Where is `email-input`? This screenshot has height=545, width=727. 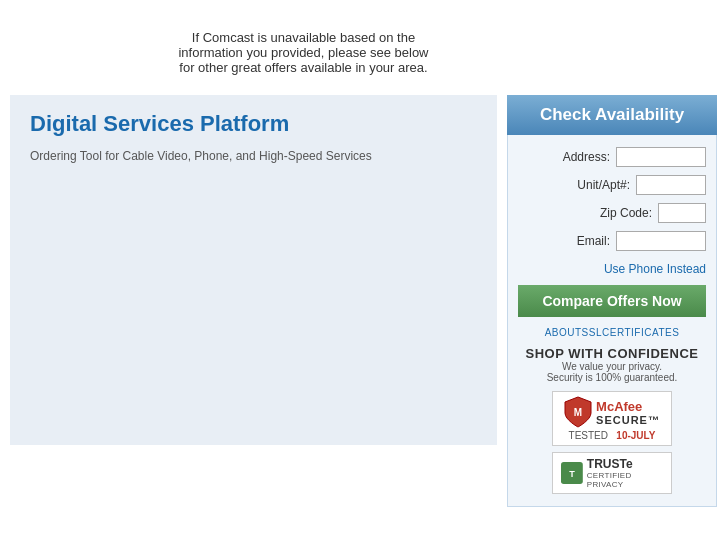 email-input is located at coordinates (661, 241).